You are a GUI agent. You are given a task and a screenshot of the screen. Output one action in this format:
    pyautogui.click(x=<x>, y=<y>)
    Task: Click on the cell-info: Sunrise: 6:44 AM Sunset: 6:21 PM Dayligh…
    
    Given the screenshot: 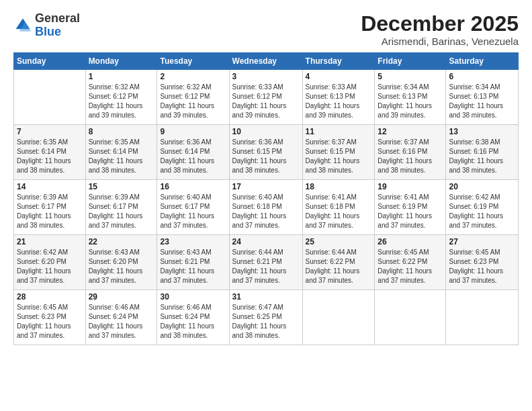 What is the action you would take?
    pyautogui.click(x=266, y=267)
    